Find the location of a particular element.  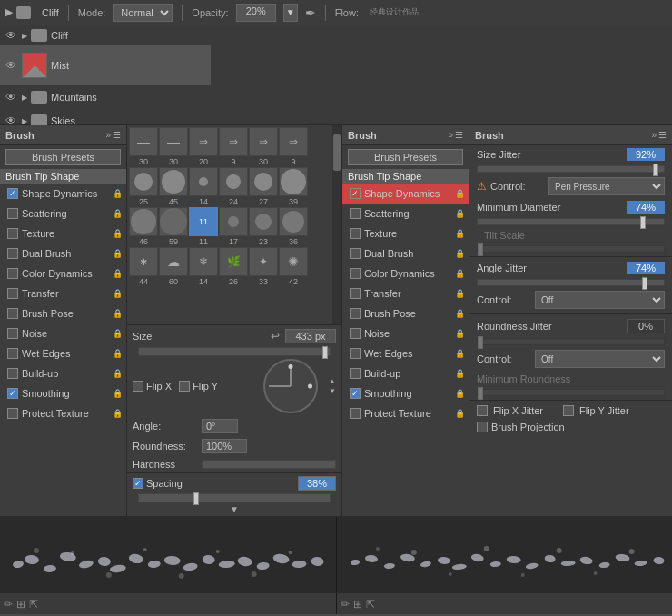

hardness-slider is located at coordinates (269, 464).